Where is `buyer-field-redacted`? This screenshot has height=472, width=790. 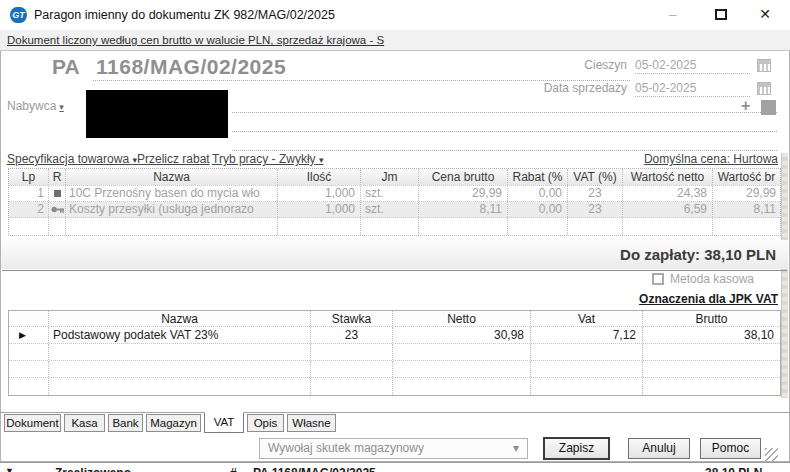 buyer-field-redacted is located at coordinates (157, 114).